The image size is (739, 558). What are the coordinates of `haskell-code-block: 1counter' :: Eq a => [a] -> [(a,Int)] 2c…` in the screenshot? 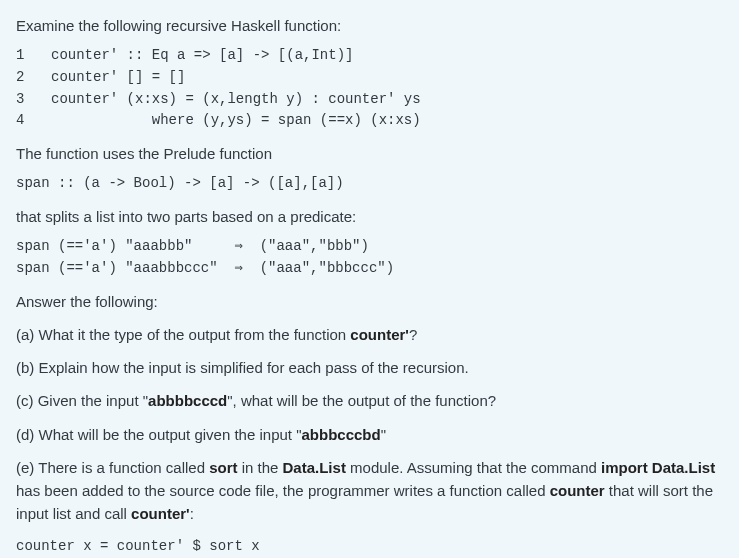 It's located at (370, 88).